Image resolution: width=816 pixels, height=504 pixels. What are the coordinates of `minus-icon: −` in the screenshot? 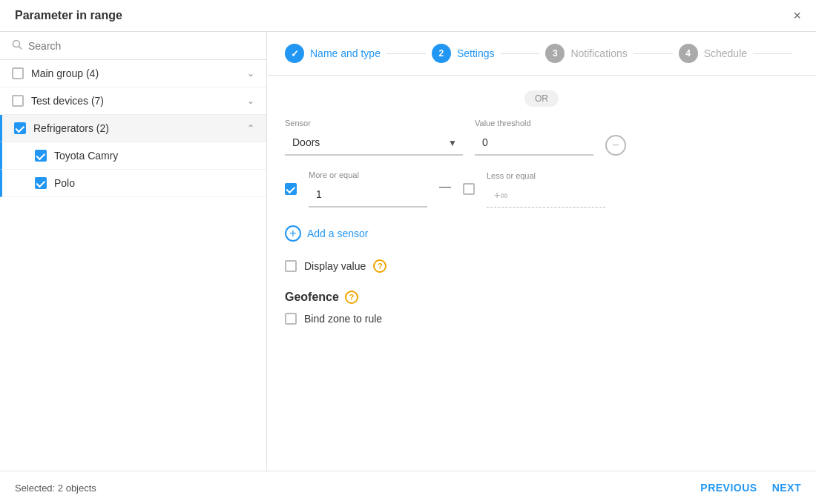 It's located at (616, 145).